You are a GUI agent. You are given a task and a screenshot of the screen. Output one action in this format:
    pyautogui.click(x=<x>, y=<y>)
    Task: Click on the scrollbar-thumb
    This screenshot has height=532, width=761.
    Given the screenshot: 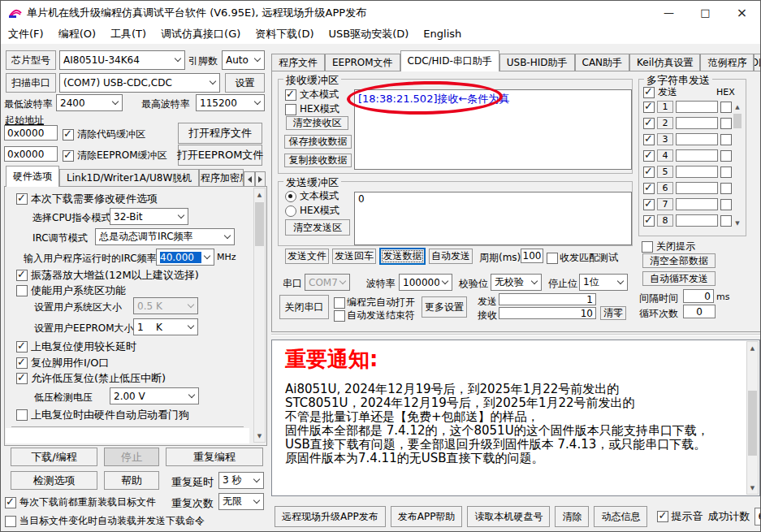 What is the action you would take?
    pyautogui.click(x=752, y=423)
    